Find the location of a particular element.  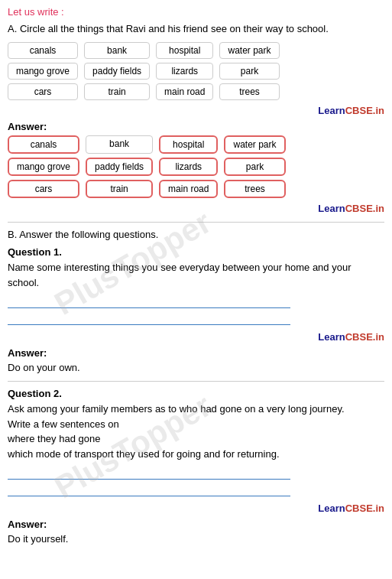

answer-lines-q2 is located at coordinates (196, 483).